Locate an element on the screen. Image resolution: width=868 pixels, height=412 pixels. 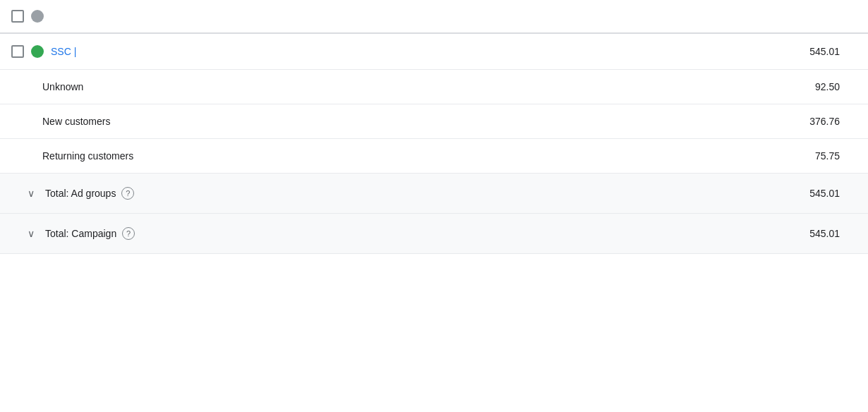
adgroup-column-header is located at coordinates (224, 17).